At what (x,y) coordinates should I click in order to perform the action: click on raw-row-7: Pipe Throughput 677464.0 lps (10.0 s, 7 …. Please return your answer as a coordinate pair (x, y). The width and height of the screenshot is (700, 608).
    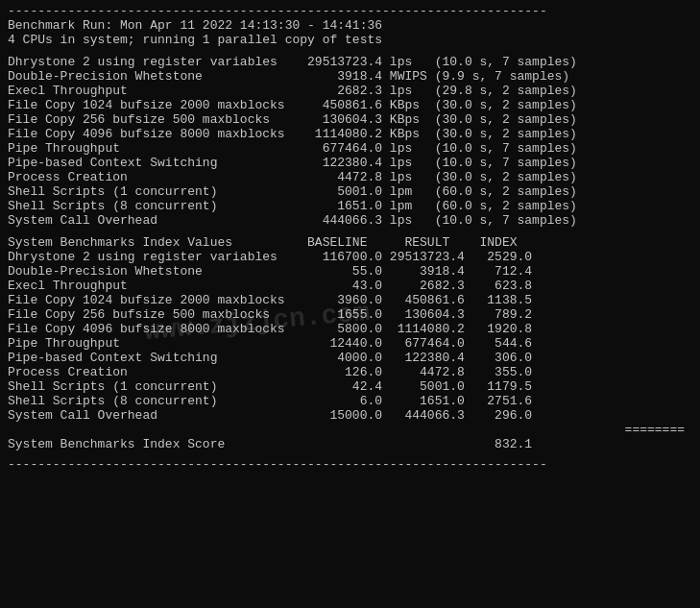
    Looking at the image, I should click on (350, 148).